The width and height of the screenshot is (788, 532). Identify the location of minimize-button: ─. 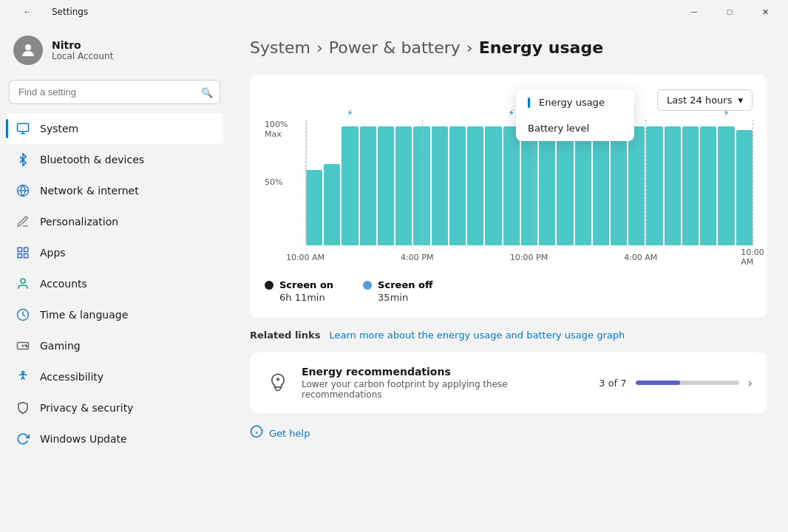
(694, 12).